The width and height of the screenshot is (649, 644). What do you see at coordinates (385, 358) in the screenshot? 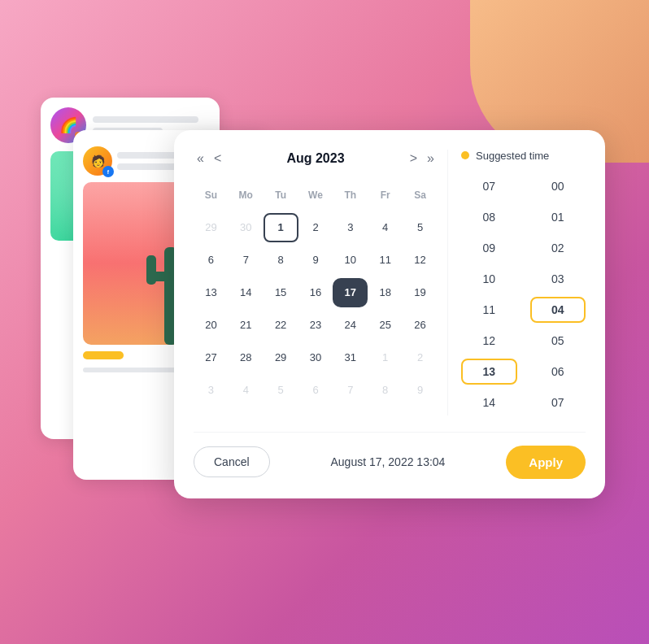
I see `cal-day: 1` at bounding box center [385, 358].